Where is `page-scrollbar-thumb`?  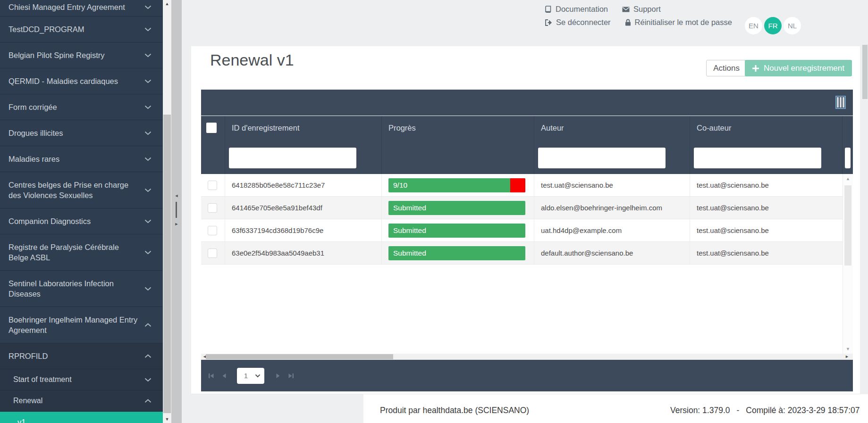 page-scrollbar-thumb is located at coordinates (865, 72).